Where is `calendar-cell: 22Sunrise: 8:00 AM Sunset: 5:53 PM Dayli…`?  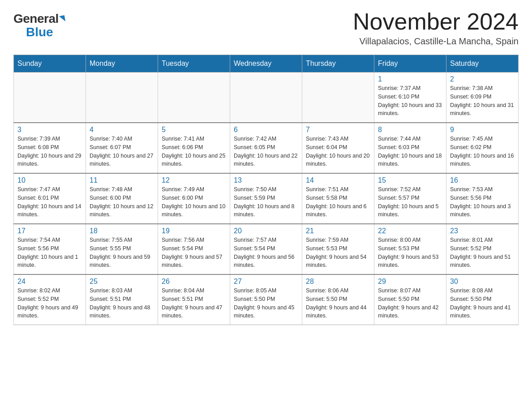
calendar-cell: 22Sunrise: 8:00 AM Sunset: 5:53 PM Dayli… is located at coordinates (410, 249).